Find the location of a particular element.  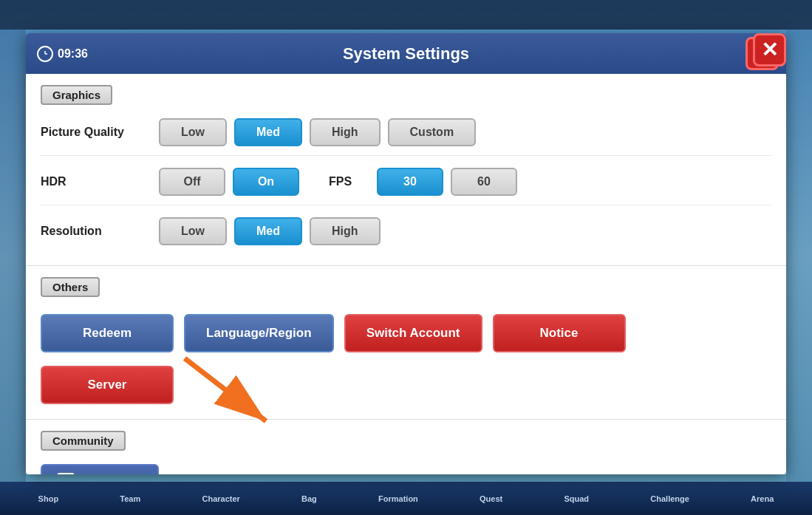

quality-low-button: Low is located at coordinates (193, 132).